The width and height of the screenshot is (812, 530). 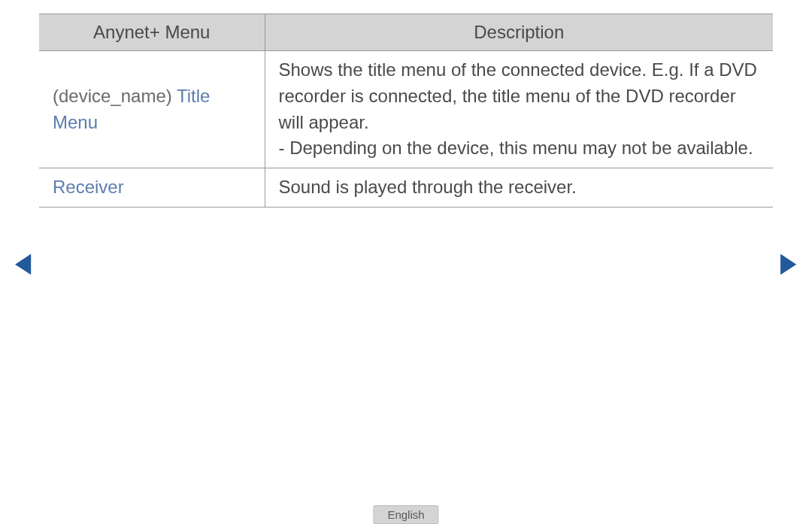 I want to click on table-header-row: Anynet+ Menu Description, so click(x=406, y=33).